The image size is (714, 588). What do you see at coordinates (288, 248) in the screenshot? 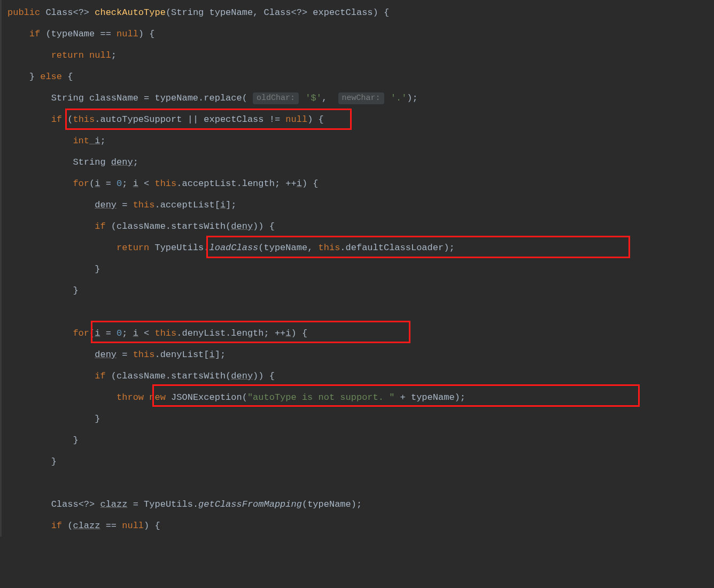
I see `code-text: (typeName,` at bounding box center [288, 248].